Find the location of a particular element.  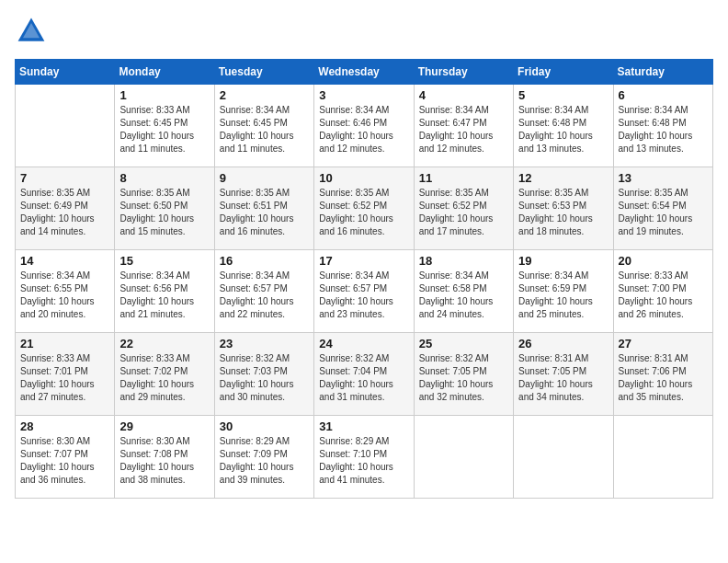

day-number: 4 is located at coordinates (463, 96).